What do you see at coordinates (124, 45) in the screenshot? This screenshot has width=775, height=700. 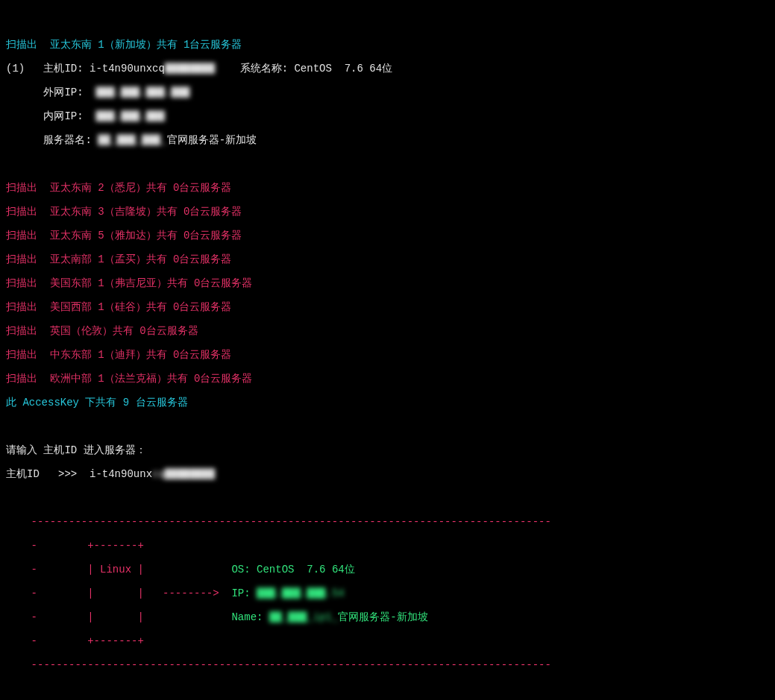 I see `scan-line: 扫描出 亚太东南 1（新加坡）共有 1台云服务器` at bounding box center [124, 45].